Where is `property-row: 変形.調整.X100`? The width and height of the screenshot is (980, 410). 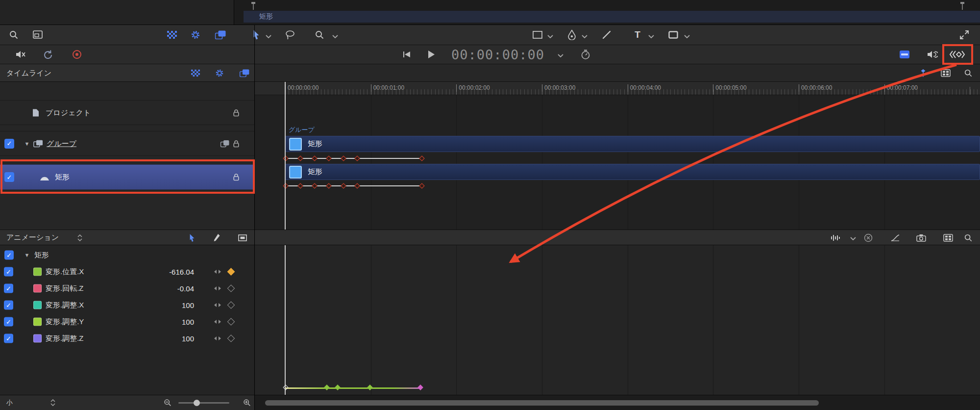 property-row: 変形.調整.X100 is located at coordinates (127, 305).